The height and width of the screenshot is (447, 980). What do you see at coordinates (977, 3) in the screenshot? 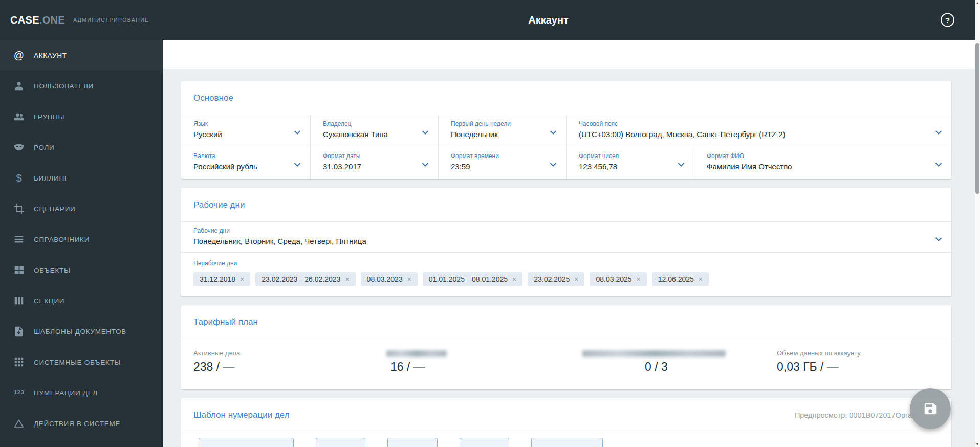
I see `scroll-up-icon: ▲` at bounding box center [977, 3].